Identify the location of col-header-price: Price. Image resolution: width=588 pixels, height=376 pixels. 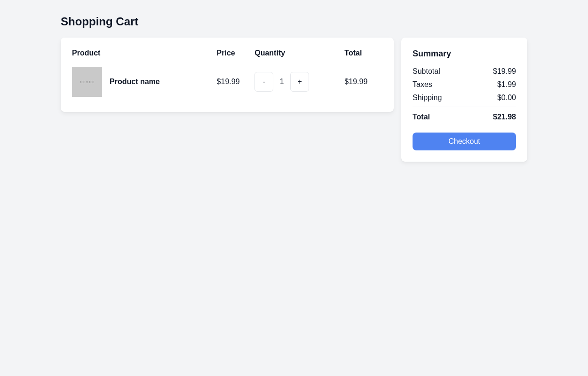
(236, 56).